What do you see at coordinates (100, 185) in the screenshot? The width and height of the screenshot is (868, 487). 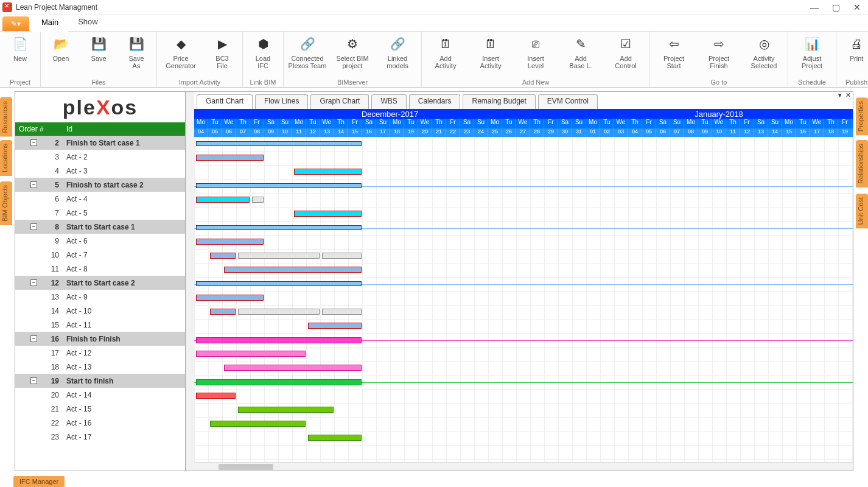 I see `group-row: −5Finiosh to start case 2` at bounding box center [100, 185].